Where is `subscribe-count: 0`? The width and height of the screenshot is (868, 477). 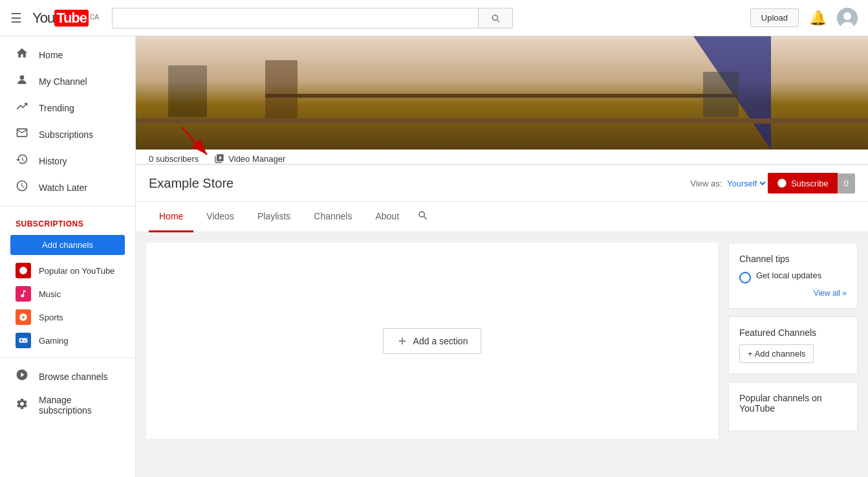 subscribe-count: 0 is located at coordinates (846, 184).